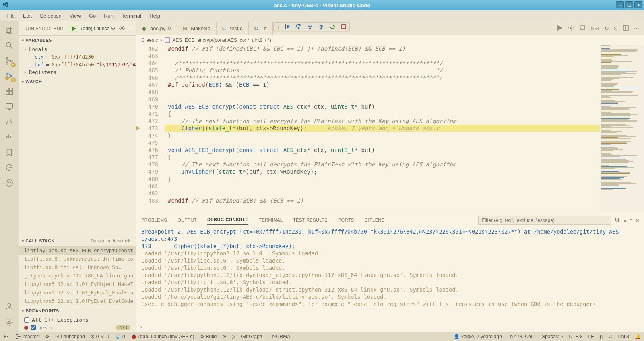 The image size is (644, 341). What do you see at coordinates (9, 323) in the screenshot?
I see `gear-icon` at bounding box center [9, 323].